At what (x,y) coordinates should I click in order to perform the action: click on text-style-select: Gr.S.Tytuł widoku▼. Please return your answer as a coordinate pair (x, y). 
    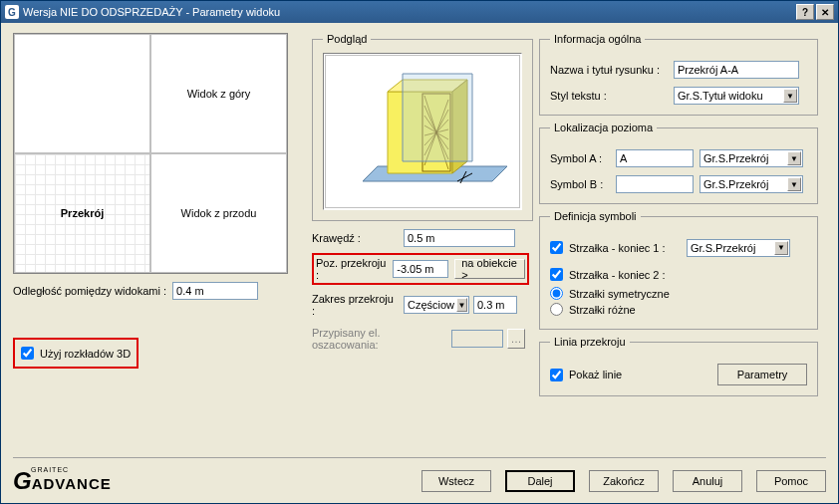
    Looking at the image, I should click on (736, 96).